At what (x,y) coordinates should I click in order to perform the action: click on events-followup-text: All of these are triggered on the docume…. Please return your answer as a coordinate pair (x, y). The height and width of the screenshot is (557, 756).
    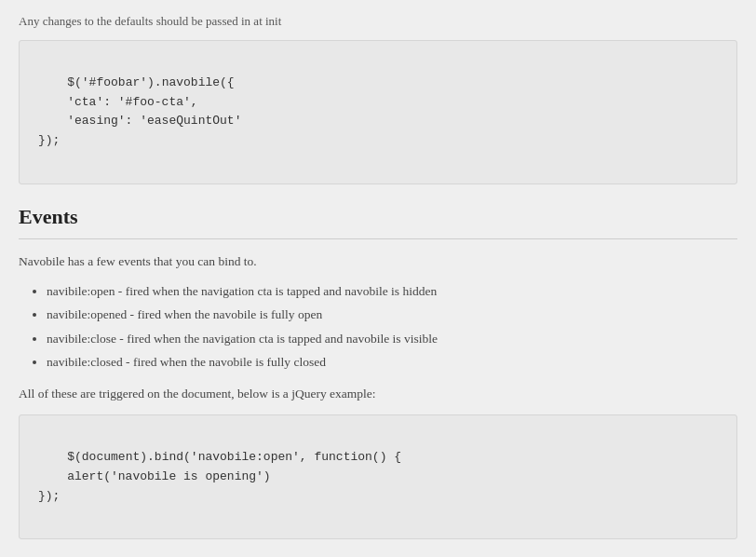
    Looking at the image, I should click on (378, 394).